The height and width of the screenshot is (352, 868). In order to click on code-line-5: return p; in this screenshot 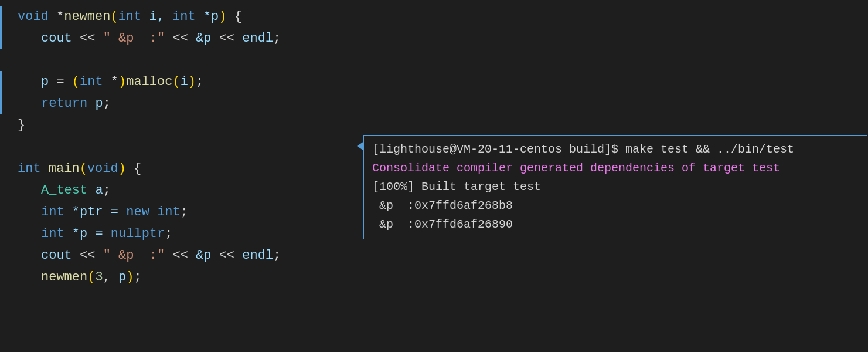, I will do `click(434, 103)`.